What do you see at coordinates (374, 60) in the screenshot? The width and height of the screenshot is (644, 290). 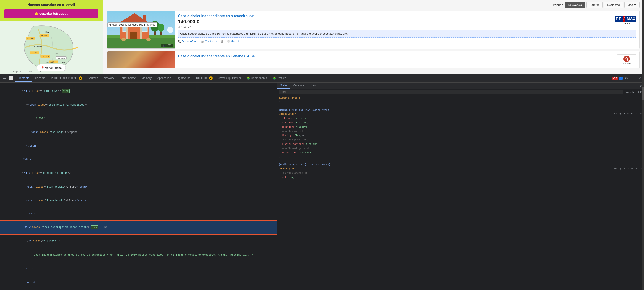 I see `listing-card-2: Q QUATRIUM Casa o chalet independiente e…` at bounding box center [374, 60].